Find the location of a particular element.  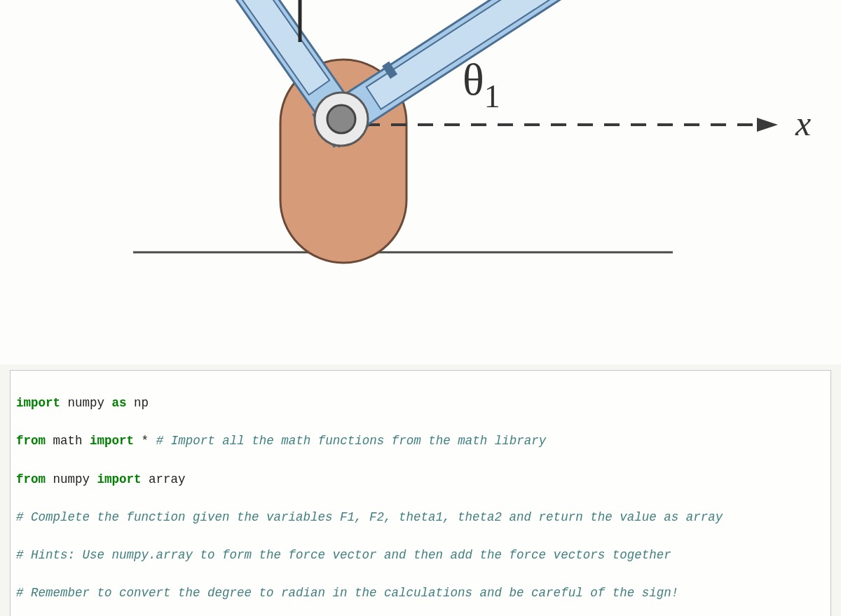

code-line-4: # Complete the function given the variab… is located at coordinates (420, 517).